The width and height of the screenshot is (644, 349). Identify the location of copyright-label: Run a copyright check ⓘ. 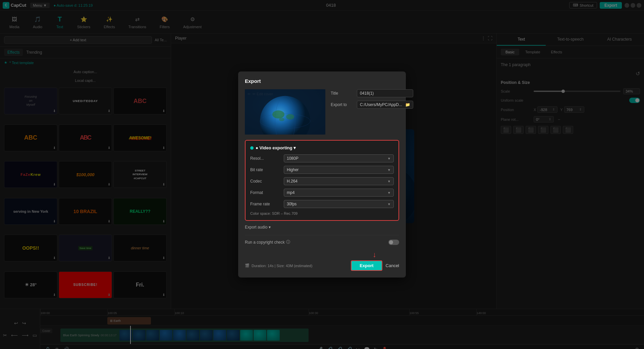
(268, 242).